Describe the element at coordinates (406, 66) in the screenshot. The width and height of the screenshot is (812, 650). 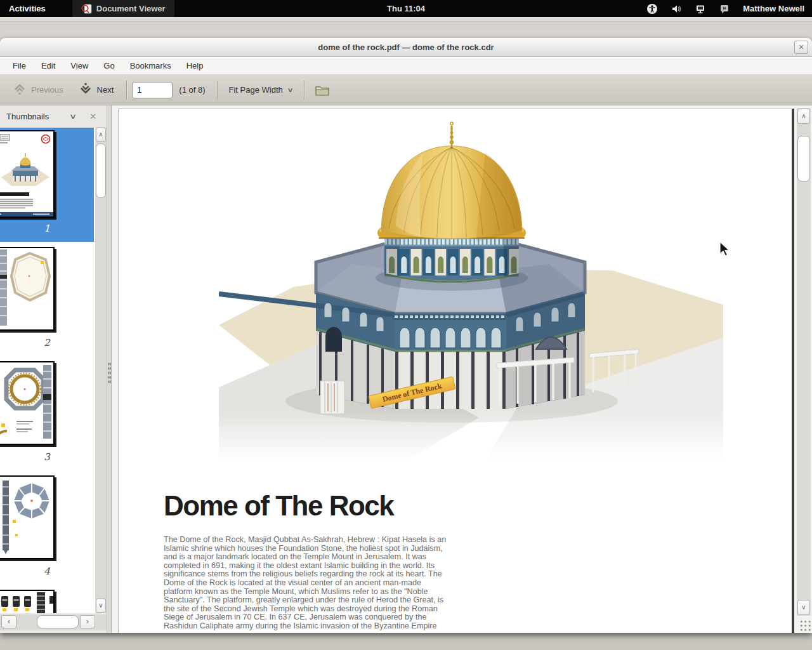
I see `menubar: File Edit View Go Bookmarks Help` at that location.